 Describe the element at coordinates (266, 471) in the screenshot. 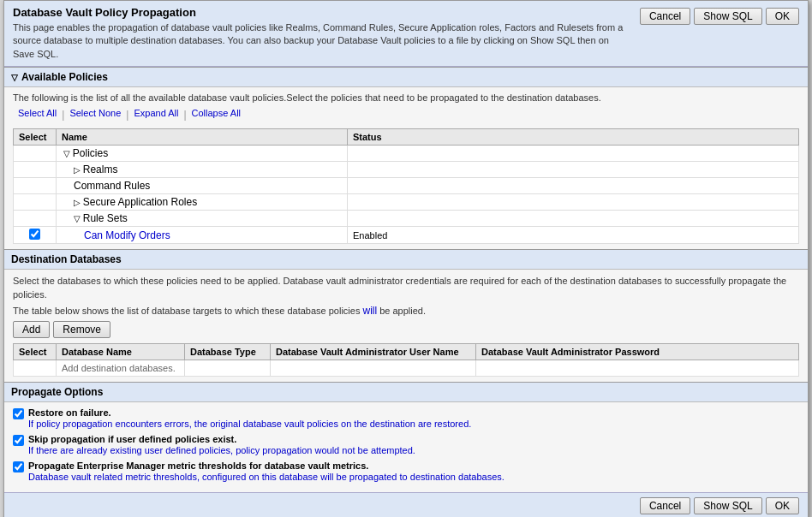

I see `propagate-option-text: Propagate Enterprise Manager metric thre…` at that location.